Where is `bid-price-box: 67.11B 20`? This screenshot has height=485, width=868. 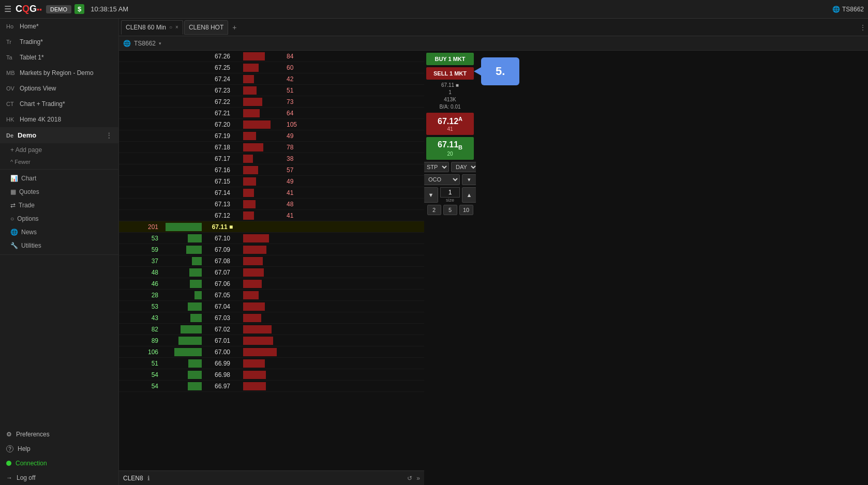 bid-price-box: 67.11B 20 is located at coordinates (450, 148).